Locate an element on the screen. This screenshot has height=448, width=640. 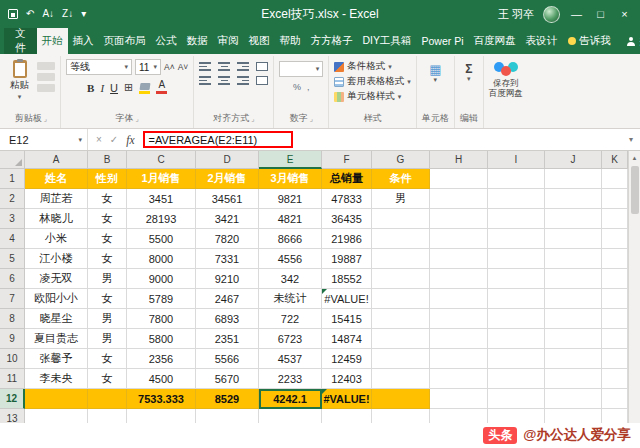
cell-F3: 36435 is located at coordinates (347, 219).